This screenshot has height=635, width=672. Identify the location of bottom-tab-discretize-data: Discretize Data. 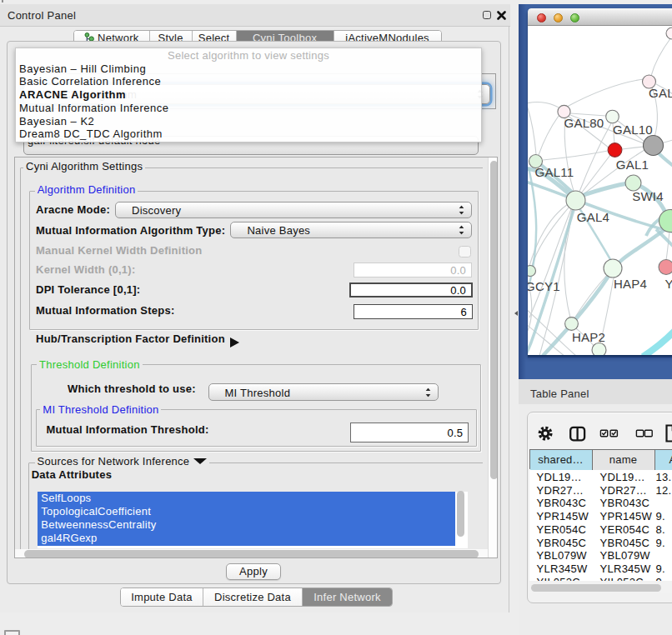
(253, 597).